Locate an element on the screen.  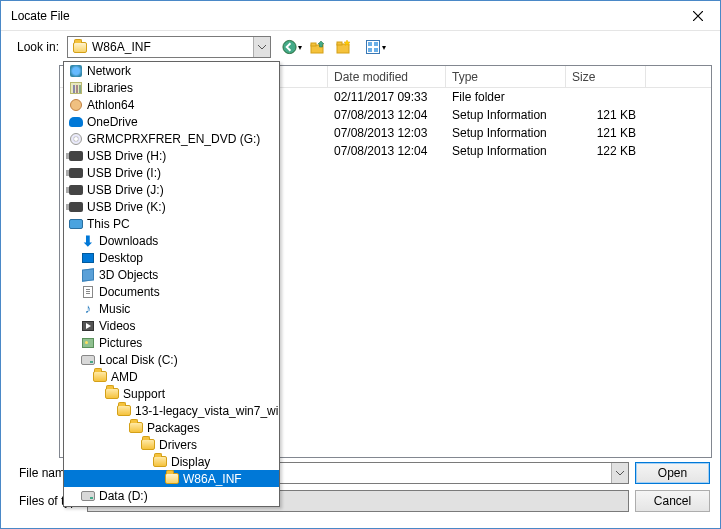
column-header-spacer is located at coordinates (678, 76).